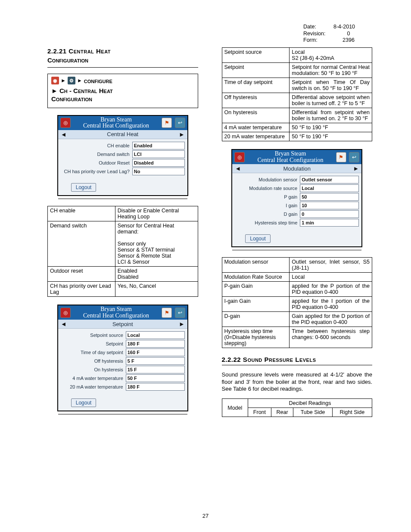  I want to click on table-row: P-gain Gainapplied for the P portion of …, so click(297, 289).